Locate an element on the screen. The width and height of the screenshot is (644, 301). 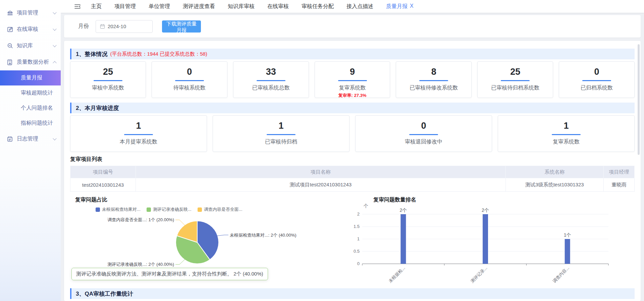
sidebar-item-knowledge-base: 知识库 is located at coordinates (30, 46).